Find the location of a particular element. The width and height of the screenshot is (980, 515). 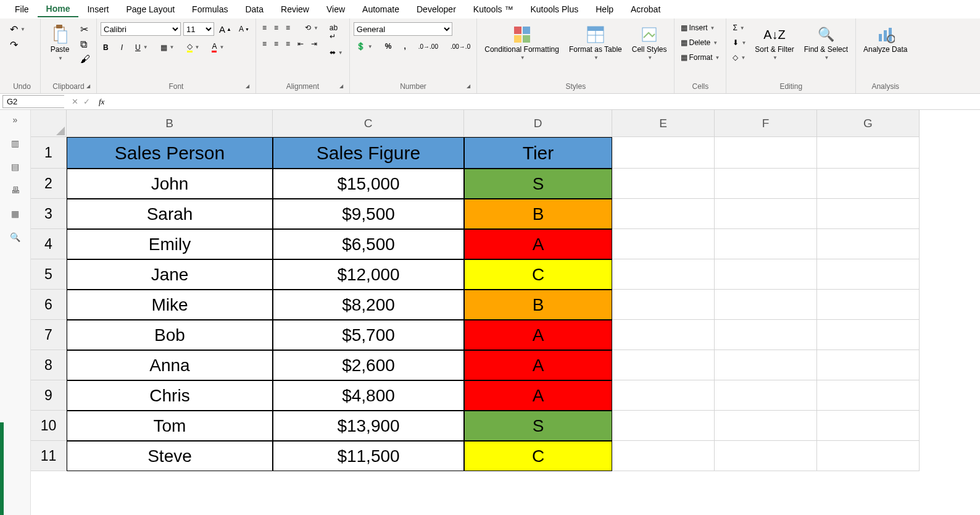

align-left-button: ≡ is located at coordinates (264, 44).